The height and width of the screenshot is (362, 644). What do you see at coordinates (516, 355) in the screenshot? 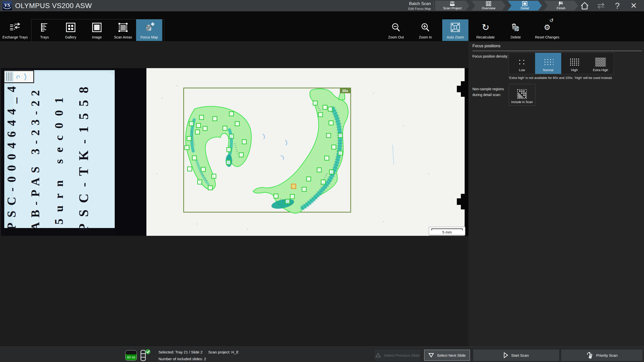
I see `start-scan-button: Start Scan` at bounding box center [516, 355].